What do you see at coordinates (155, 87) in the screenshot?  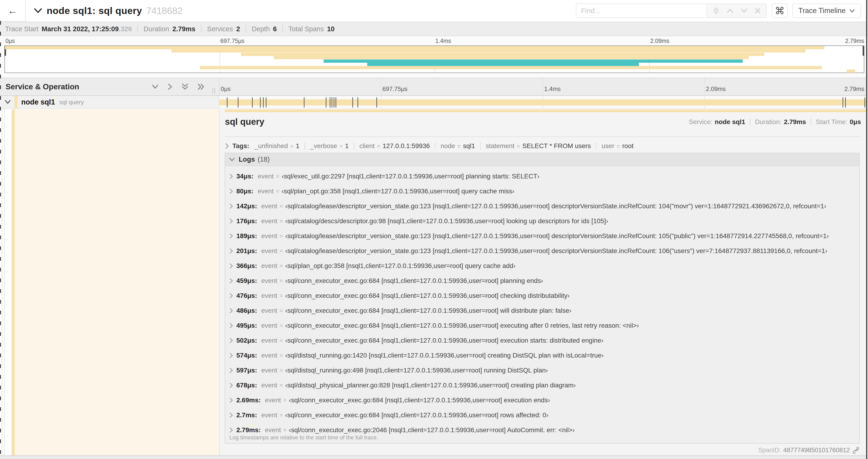 I see `collapse-one-icon` at bounding box center [155, 87].